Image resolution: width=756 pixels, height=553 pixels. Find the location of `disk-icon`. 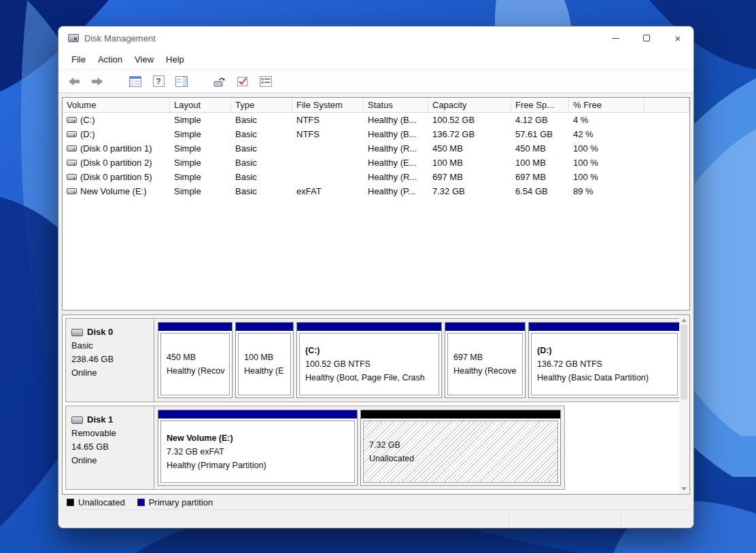

disk-icon is located at coordinates (78, 333).